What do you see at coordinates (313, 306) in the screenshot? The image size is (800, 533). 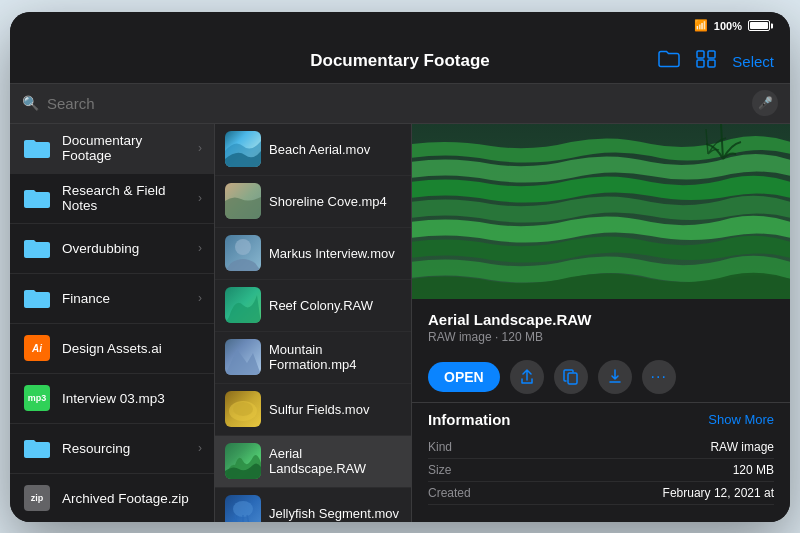 I see `file-item-reef: Reef Colony.RAW` at bounding box center [313, 306].